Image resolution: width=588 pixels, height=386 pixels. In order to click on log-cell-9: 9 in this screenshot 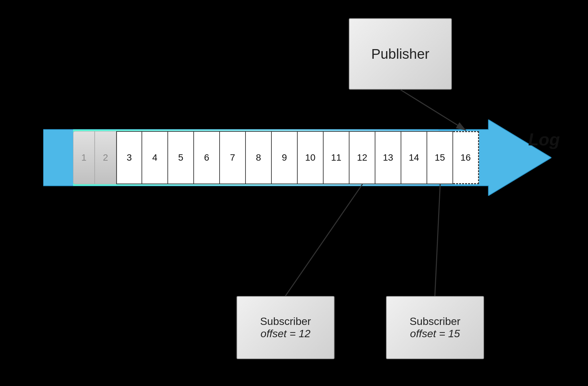, I will do `click(285, 158)`.